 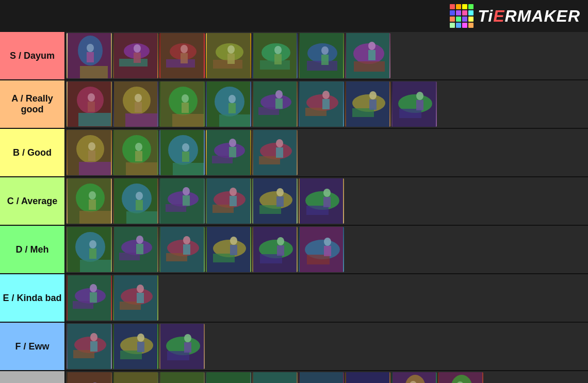 I want to click on tier-card-nr6, so click(x=321, y=377).